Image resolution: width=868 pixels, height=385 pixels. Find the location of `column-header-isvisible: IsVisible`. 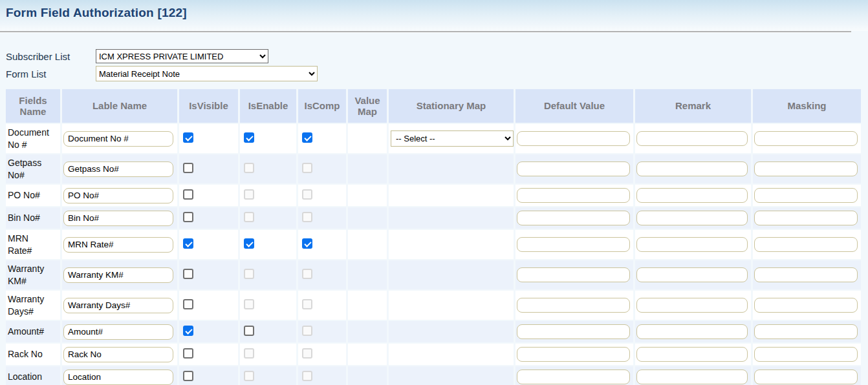

column-header-isvisible: IsVisible is located at coordinates (208, 106).